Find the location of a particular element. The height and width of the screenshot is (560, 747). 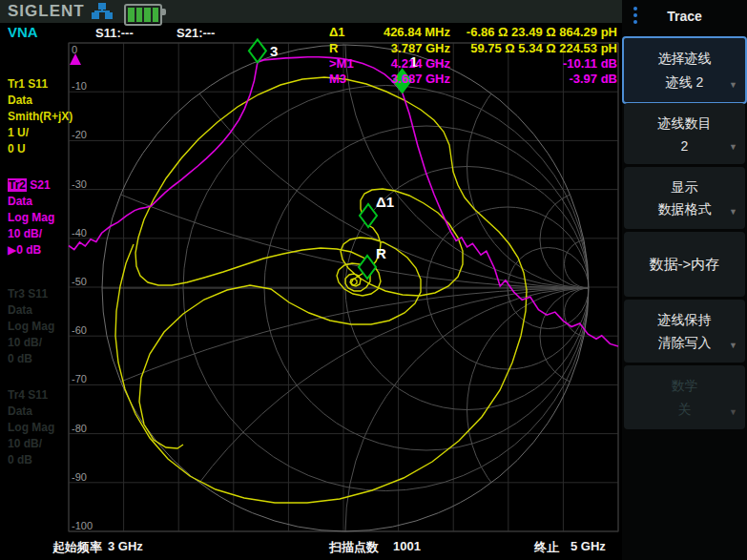

stop-freq-value: 5 GHz is located at coordinates (588, 546).